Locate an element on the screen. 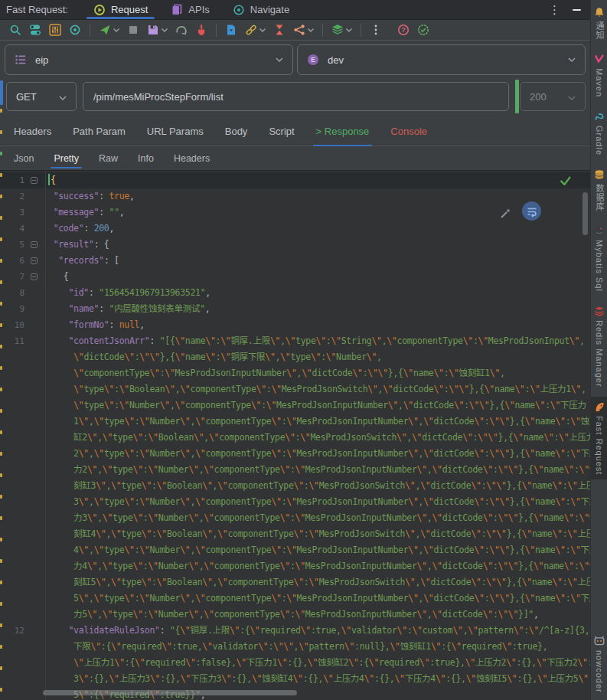 The width and height of the screenshot is (607, 700). code-line: \"上压力1\":{\"required\":false},\"下压力1\":{… is located at coordinates (318, 663).